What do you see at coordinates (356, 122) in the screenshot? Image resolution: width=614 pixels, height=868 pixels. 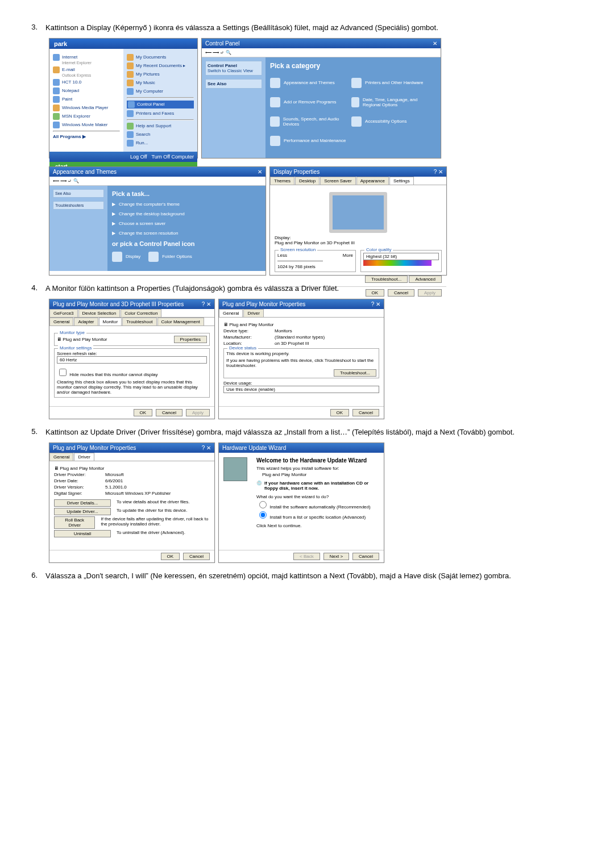 I see `accessibility-icon` at bounding box center [356, 122].